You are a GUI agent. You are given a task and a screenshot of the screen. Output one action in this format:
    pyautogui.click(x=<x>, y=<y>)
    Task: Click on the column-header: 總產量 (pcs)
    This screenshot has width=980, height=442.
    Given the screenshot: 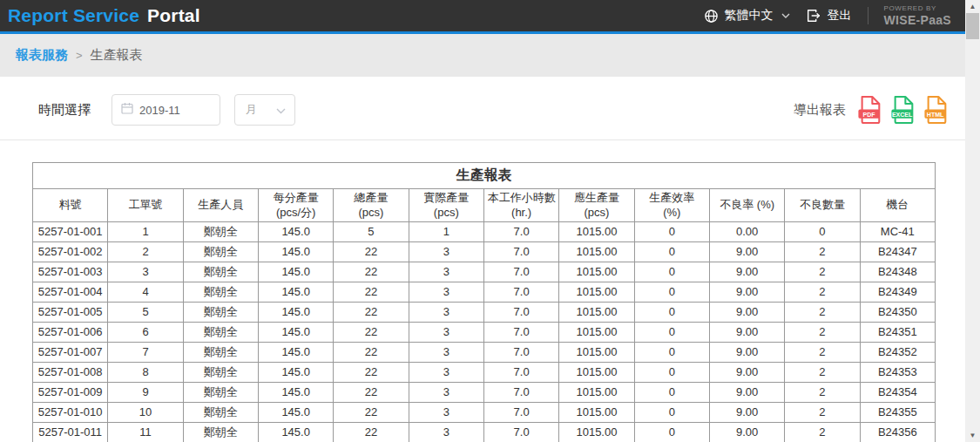 What is the action you would take?
    pyautogui.click(x=371, y=206)
    